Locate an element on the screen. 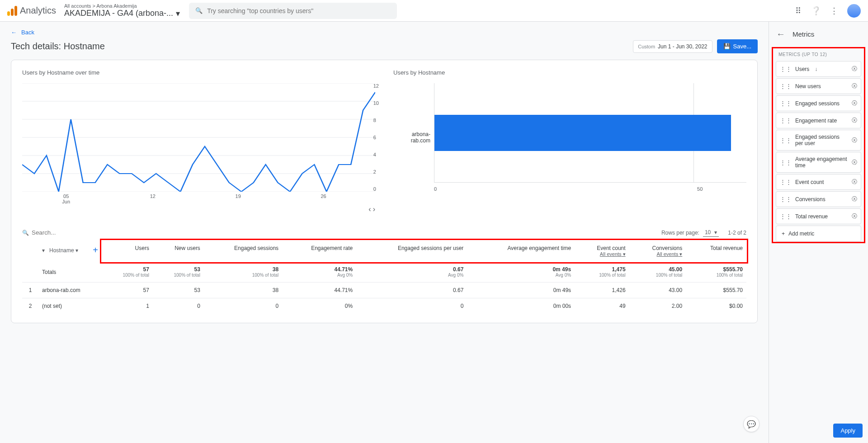 This screenshot has height=443, width=868. table-search-input is located at coordinates (346, 232).